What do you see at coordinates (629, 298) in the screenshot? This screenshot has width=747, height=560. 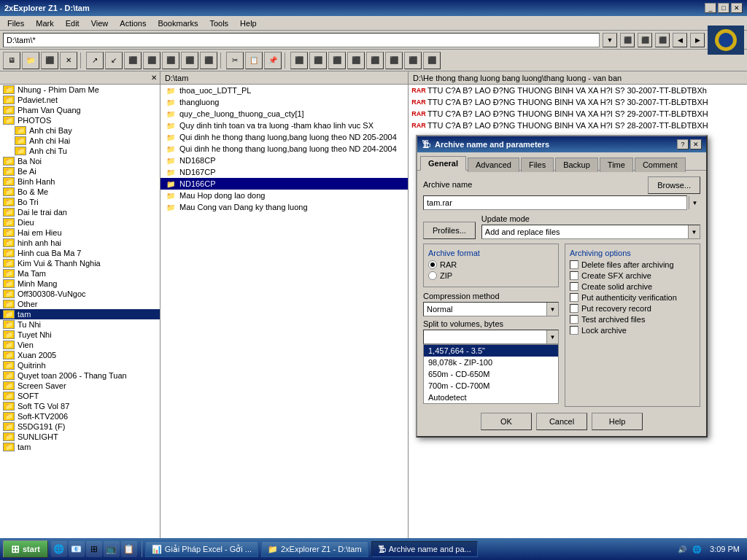 I see `checkbox-authenticity-label: Put authenticity verification` at bounding box center [629, 298].